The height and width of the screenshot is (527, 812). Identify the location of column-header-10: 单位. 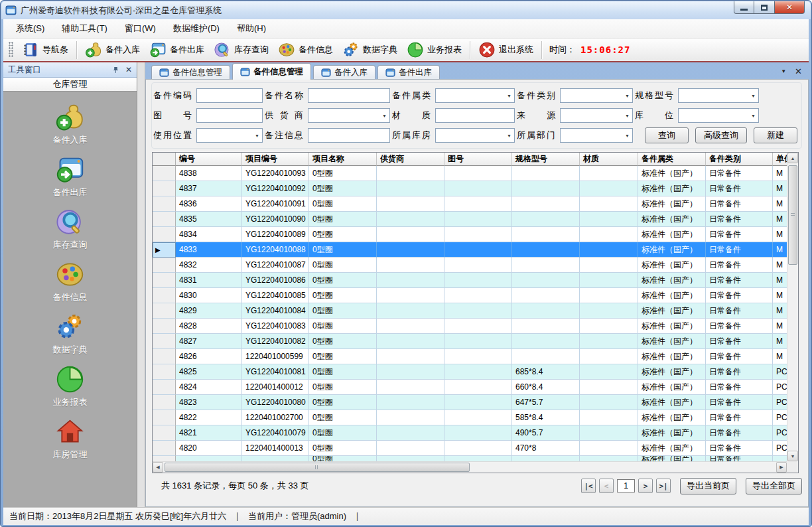
(780, 159).